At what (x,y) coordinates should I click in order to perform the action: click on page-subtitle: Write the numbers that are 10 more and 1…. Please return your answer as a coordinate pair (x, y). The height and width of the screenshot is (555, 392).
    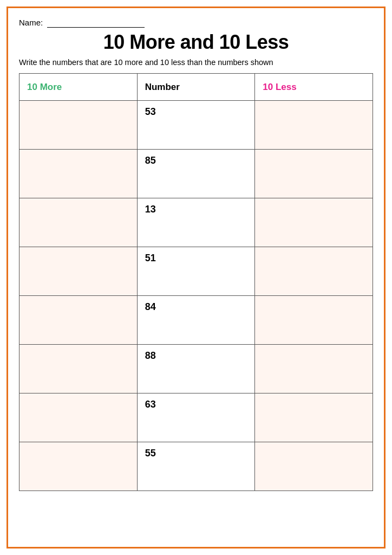
    Looking at the image, I should click on (196, 62).